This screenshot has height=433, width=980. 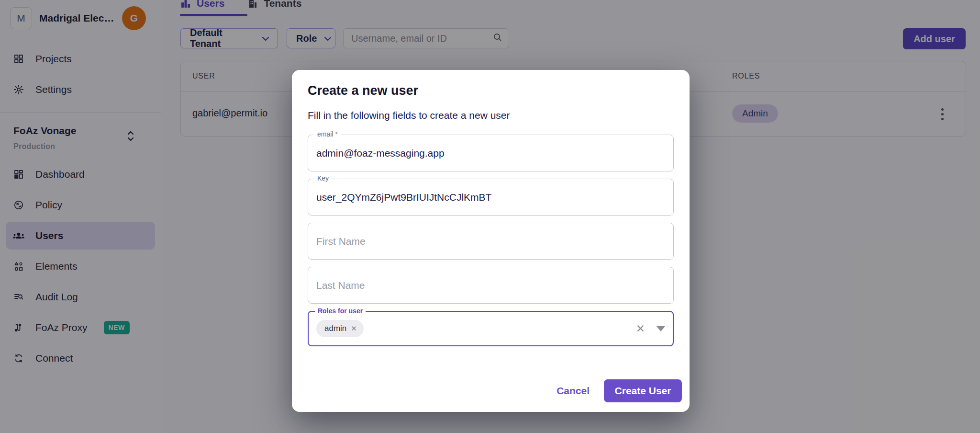 What do you see at coordinates (619, 391) in the screenshot?
I see `modal-footer: Cancel Create User` at bounding box center [619, 391].